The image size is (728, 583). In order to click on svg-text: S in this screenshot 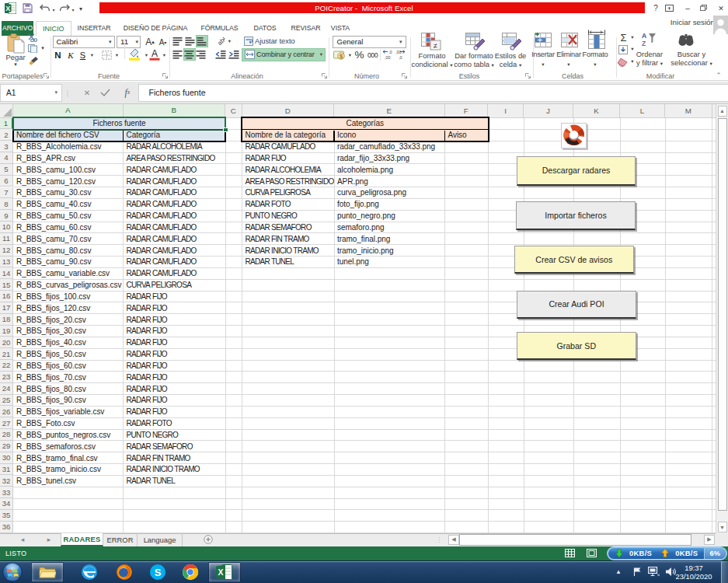, I will do `click(158, 572)`.